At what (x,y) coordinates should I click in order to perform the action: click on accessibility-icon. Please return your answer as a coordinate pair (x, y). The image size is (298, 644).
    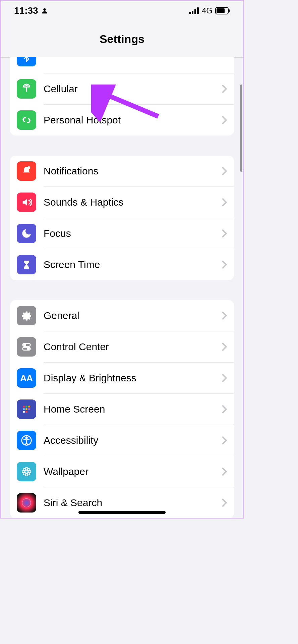
    Looking at the image, I should click on (26, 440).